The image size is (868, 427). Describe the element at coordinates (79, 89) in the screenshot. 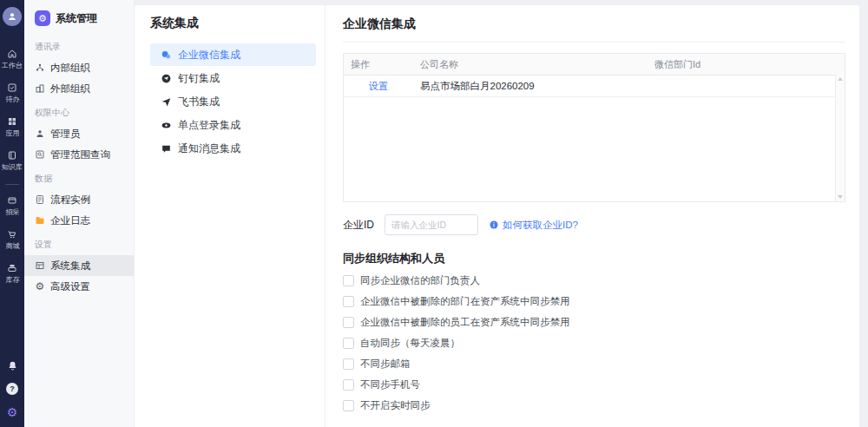

I see `sidebar-item-external-org: 外部组织` at that location.